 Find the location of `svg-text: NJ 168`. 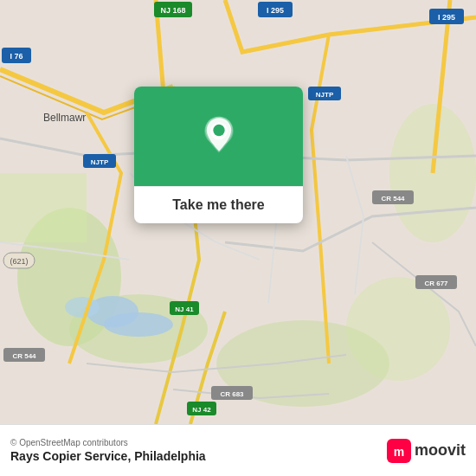

svg-text: NJ 168 is located at coordinates (173, 10).